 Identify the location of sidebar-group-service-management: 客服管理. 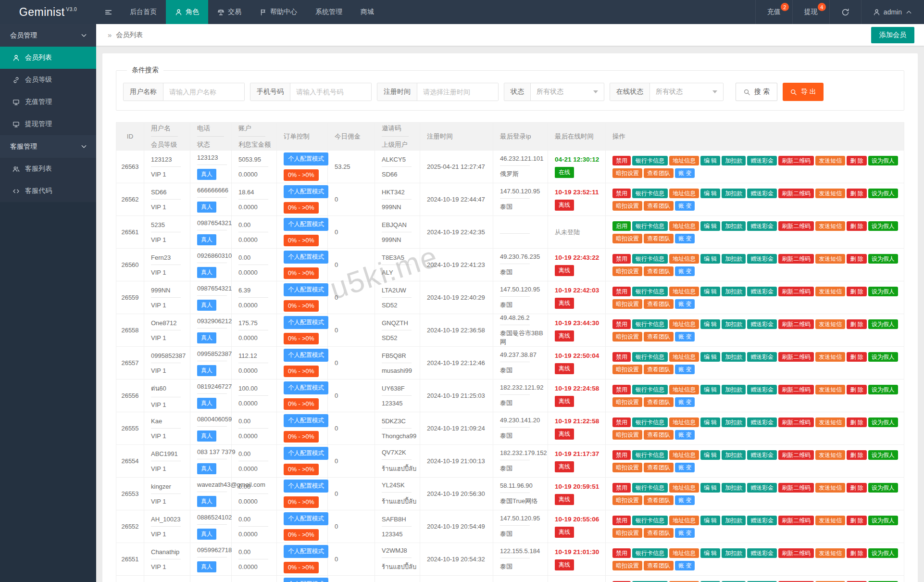
(48, 146).